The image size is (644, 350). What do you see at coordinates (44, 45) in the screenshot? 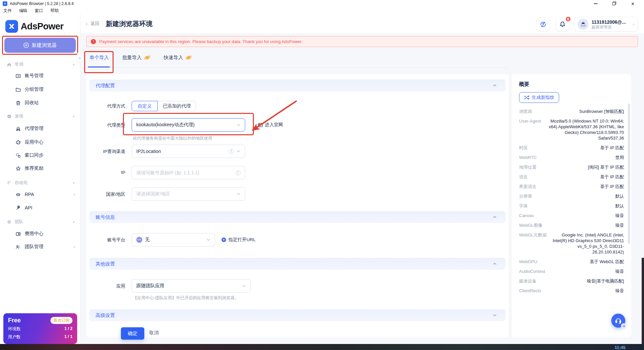
I see `new-browser-label: 新建浏览器` at bounding box center [44, 45].